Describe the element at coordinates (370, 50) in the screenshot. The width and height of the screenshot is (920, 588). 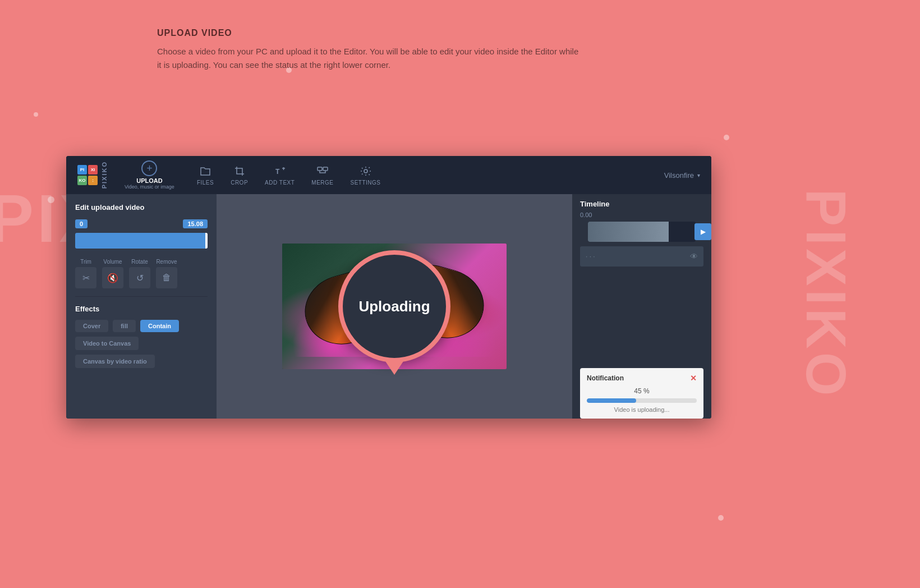
I see `info-section: UPLOAD VIDEO Choose a video from your PC…` at that location.